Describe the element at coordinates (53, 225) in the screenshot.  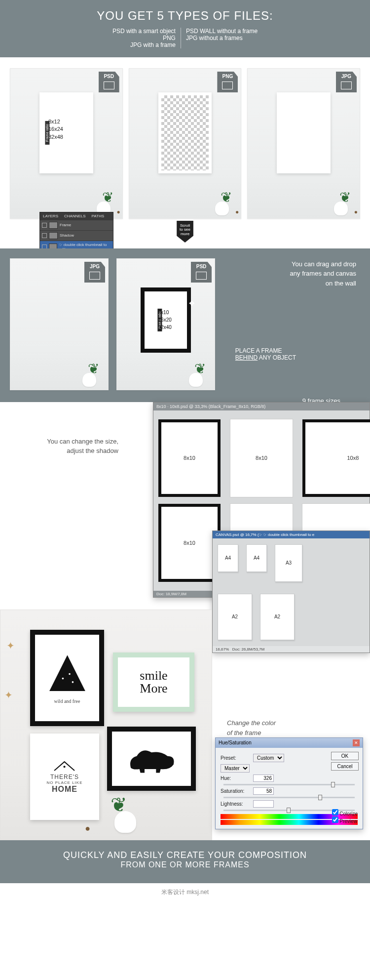
I see `layer-thumb` at that location.